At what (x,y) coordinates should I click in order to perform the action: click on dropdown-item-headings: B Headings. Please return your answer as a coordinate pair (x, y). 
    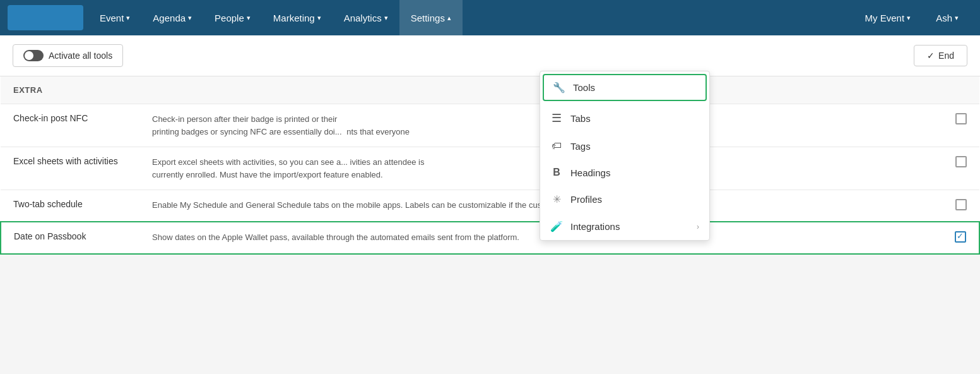
    Looking at the image, I should click on (625, 172).